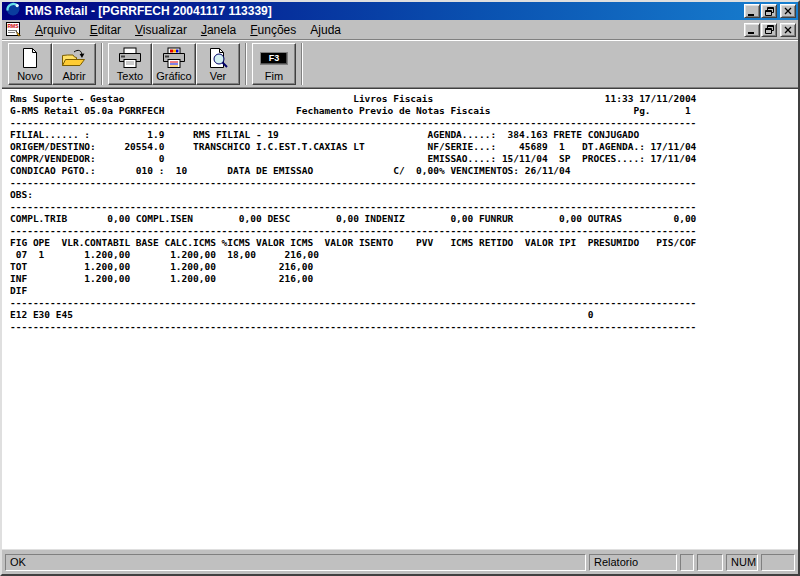 This screenshot has height=576, width=800. What do you see at coordinates (633, 562) in the screenshot?
I see `status-panel-mode: Relatorio` at bounding box center [633, 562].